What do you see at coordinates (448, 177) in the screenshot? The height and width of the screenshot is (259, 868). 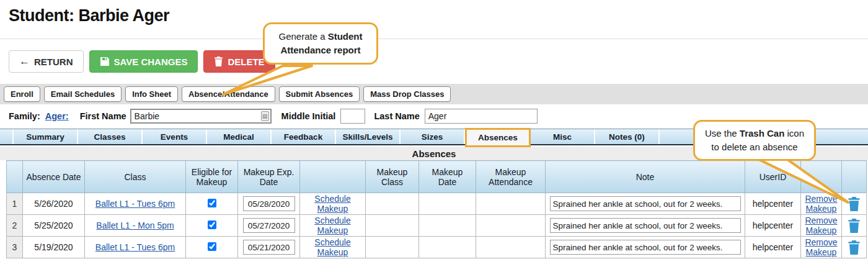 I see `col-makeup-date: Makeup Date` at bounding box center [448, 177].